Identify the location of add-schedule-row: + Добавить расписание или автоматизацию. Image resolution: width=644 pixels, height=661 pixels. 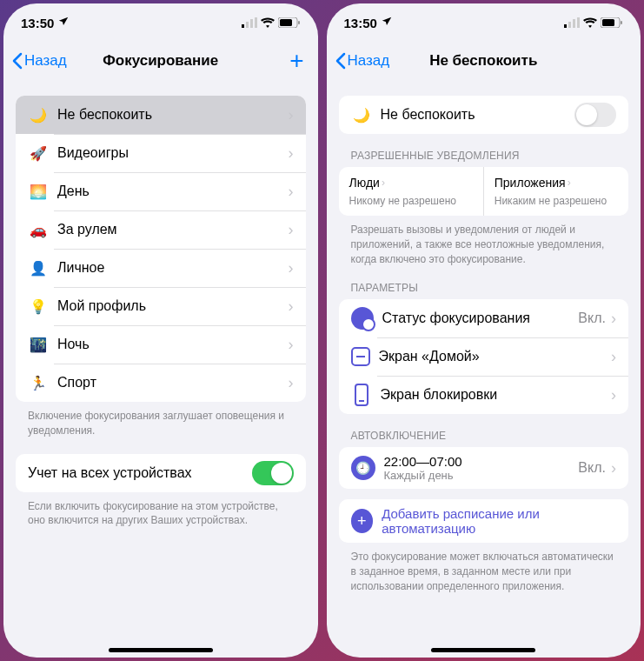
(484, 521).